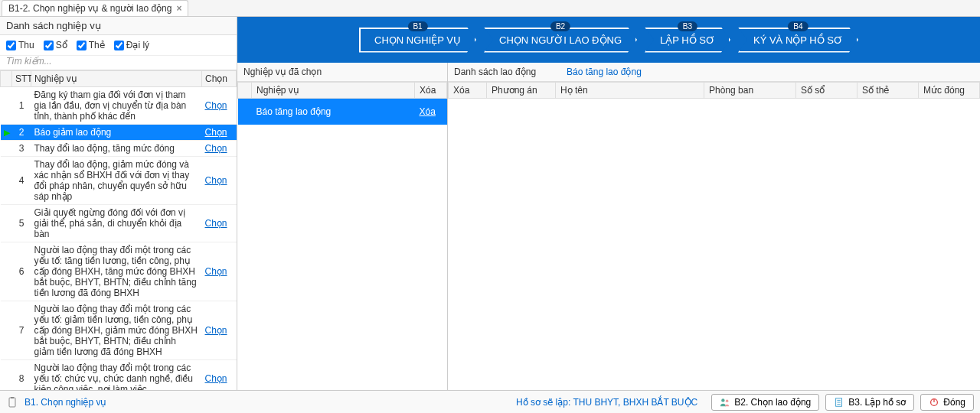 This screenshot has width=980, height=413. Describe the element at coordinates (342, 72) in the screenshot. I see `chosen-header: Nghiệp vụ đã chọn` at that location.